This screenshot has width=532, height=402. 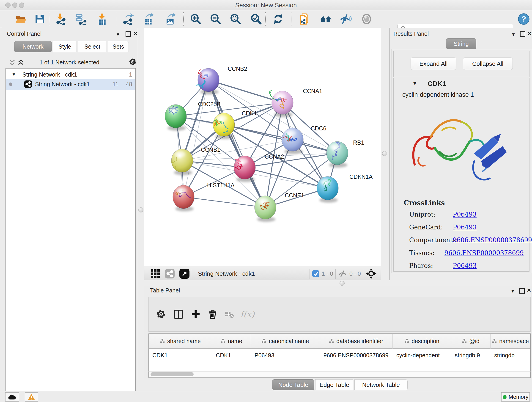 I want to click on expand-all-button: Expand All, so click(x=433, y=64).